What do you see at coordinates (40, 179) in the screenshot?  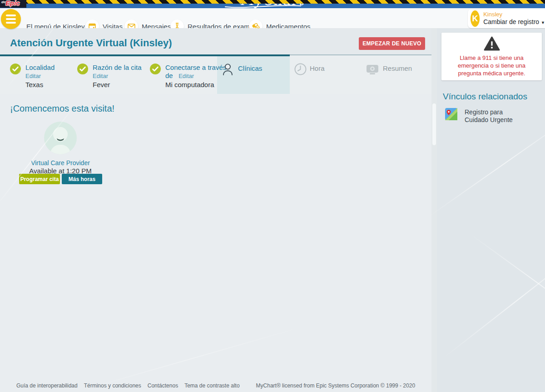 I see `schedule-appointment-button: Programar cita` at bounding box center [40, 179].